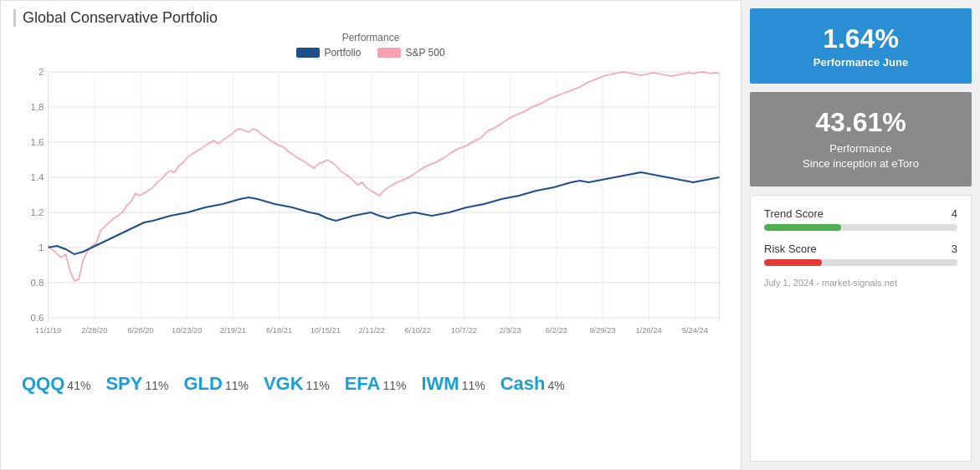 The image size is (980, 470). I want to click on holding-ticker: Cash, so click(523, 384).